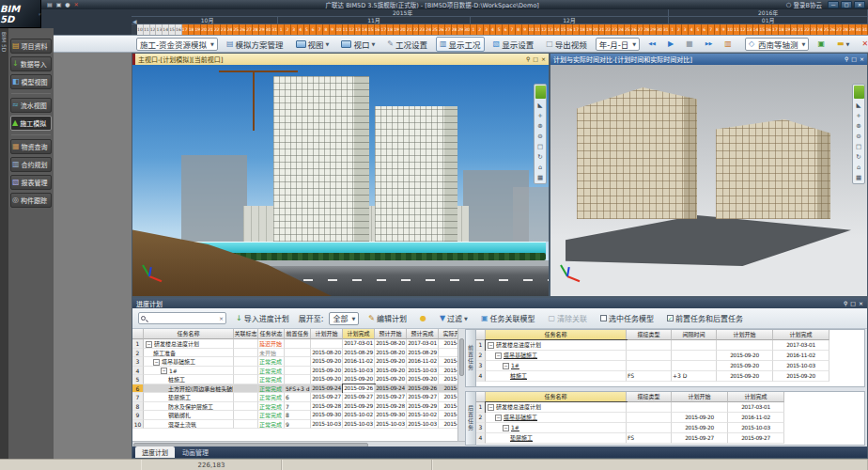  Describe the element at coordinates (295, 344) in the screenshot. I see `task-row: 1−研发楼总进度计划延迟开始2017-03-012015-08-202017-0…` at that location.